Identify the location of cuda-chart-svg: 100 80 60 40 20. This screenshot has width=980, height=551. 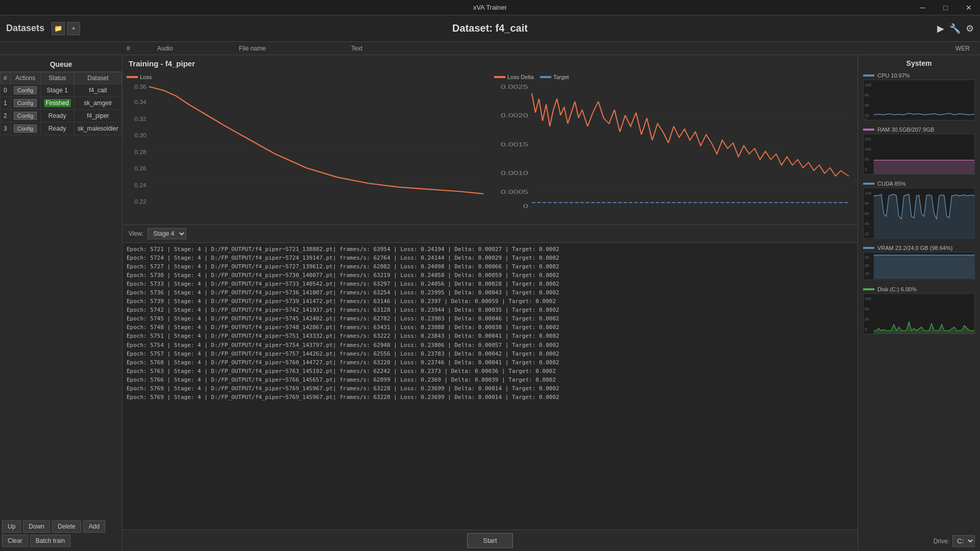
(919, 213).